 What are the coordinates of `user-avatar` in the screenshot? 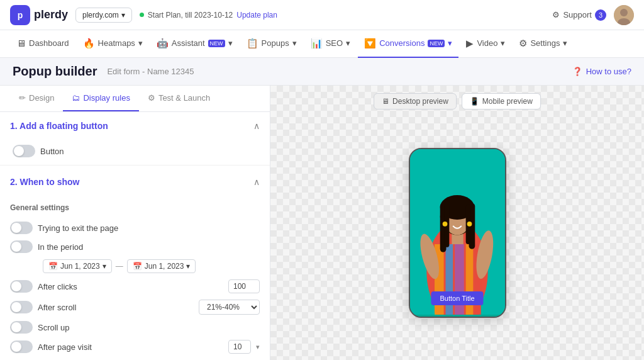 It's located at (624, 15).